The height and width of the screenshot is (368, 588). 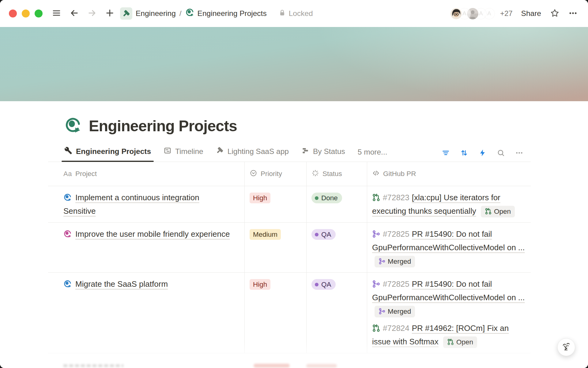 I want to click on tab-label: Lighting SaaS app, so click(x=258, y=151).